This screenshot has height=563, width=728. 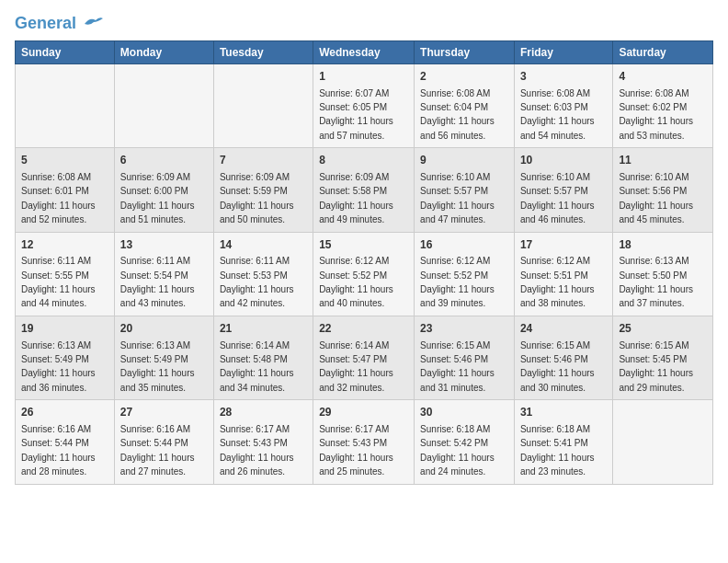 What do you see at coordinates (263, 329) in the screenshot?
I see `day-number: 21` at bounding box center [263, 329].